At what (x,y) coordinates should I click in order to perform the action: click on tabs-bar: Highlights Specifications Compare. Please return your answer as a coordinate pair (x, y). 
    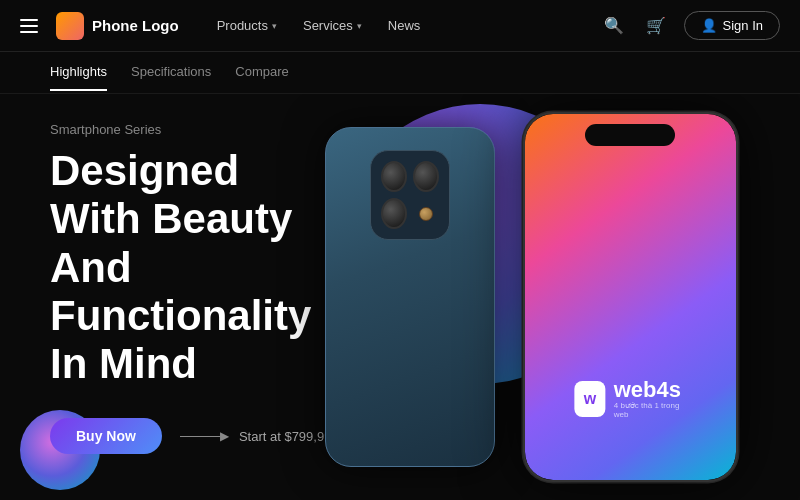
    Looking at the image, I should click on (400, 73).